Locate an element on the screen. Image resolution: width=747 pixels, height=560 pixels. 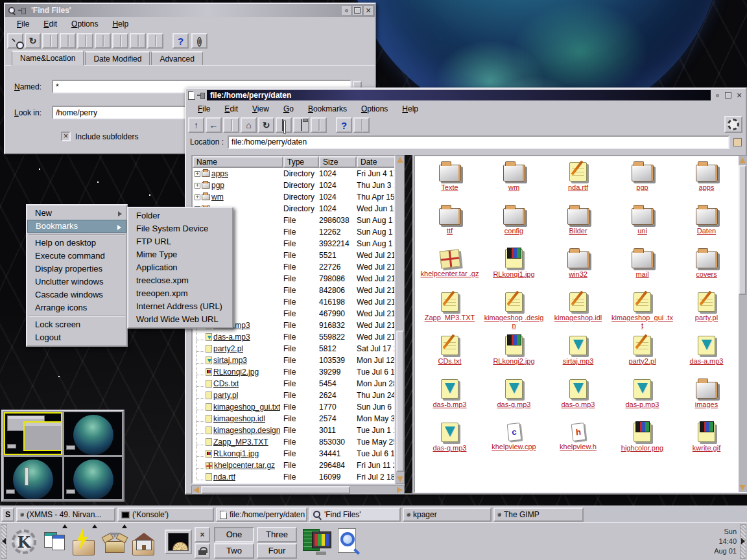
submenu-item-internet-address-url-: Internet Address (URL) is located at coordinates (180, 307).